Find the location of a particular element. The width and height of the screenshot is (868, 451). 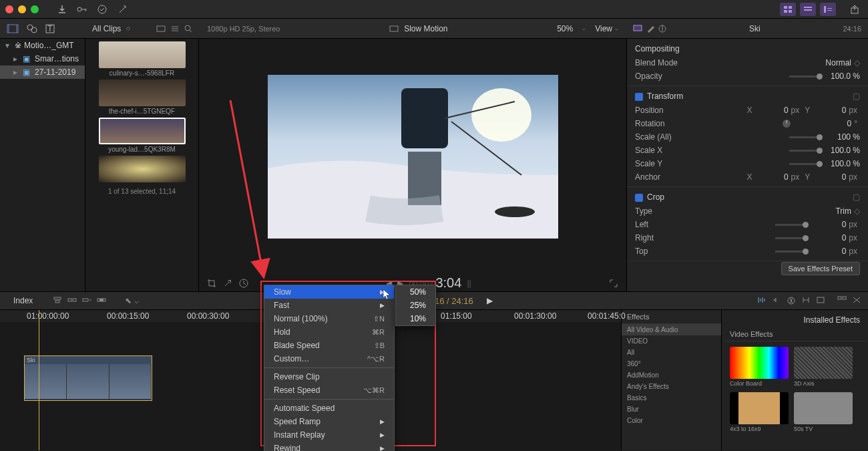

next-frame-icon: || is located at coordinates (469, 283).